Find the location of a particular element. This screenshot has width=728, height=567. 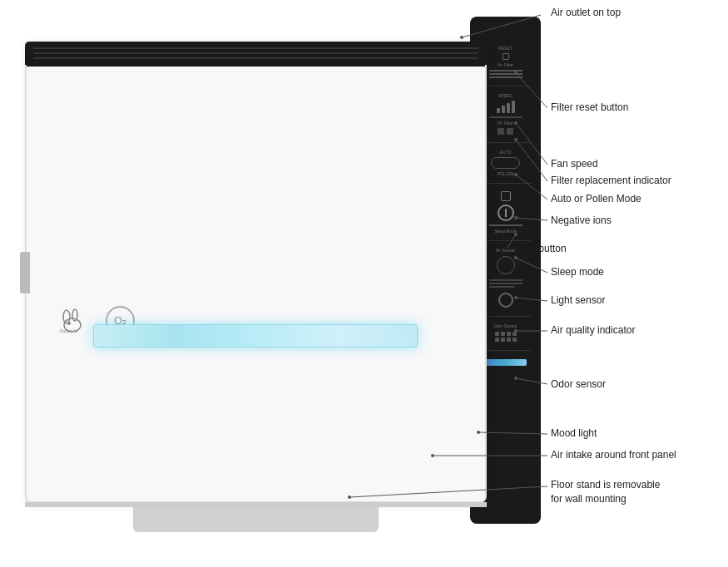

floor-stand is located at coordinates (256, 520).